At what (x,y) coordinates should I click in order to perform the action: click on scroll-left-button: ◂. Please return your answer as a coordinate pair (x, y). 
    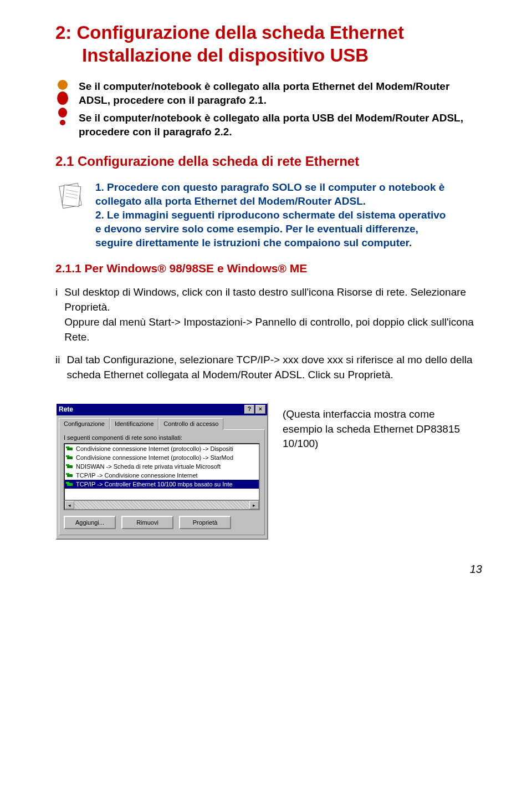
    Looking at the image, I should click on (70, 505).